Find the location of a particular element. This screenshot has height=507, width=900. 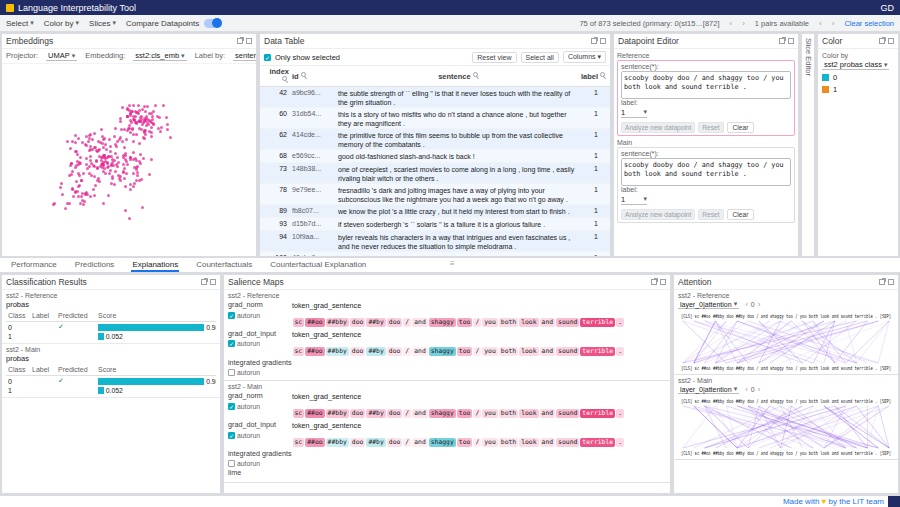

tab-performance: Performance is located at coordinates (34, 265).